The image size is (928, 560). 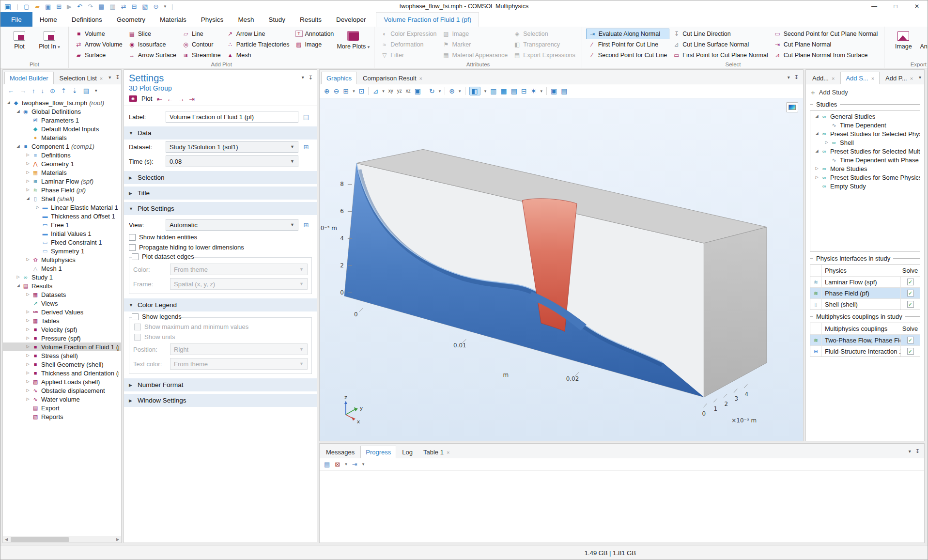 What do you see at coordinates (62, 390) in the screenshot?
I see `tree-item: ▷ ∿ Obstacle displacement` at bounding box center [62, 390].